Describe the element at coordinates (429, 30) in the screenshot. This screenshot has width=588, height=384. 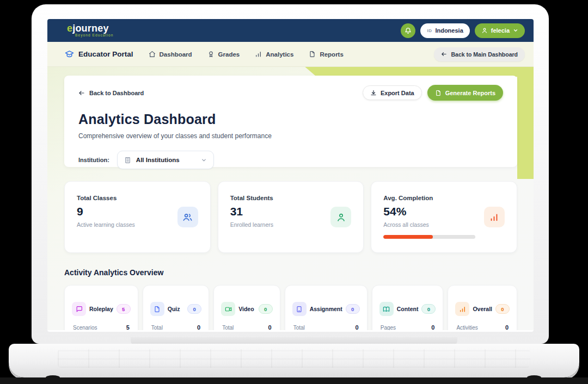
I see `locale-code: ID` at that location.